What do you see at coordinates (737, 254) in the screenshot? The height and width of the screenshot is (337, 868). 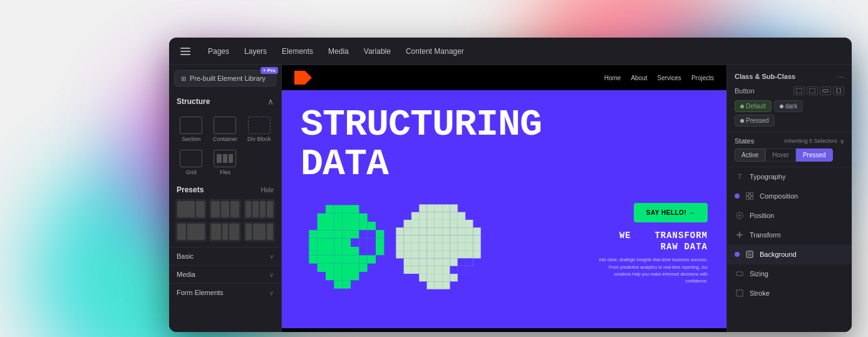 I see `background-expand-dot` at bounding box center [737, 254].